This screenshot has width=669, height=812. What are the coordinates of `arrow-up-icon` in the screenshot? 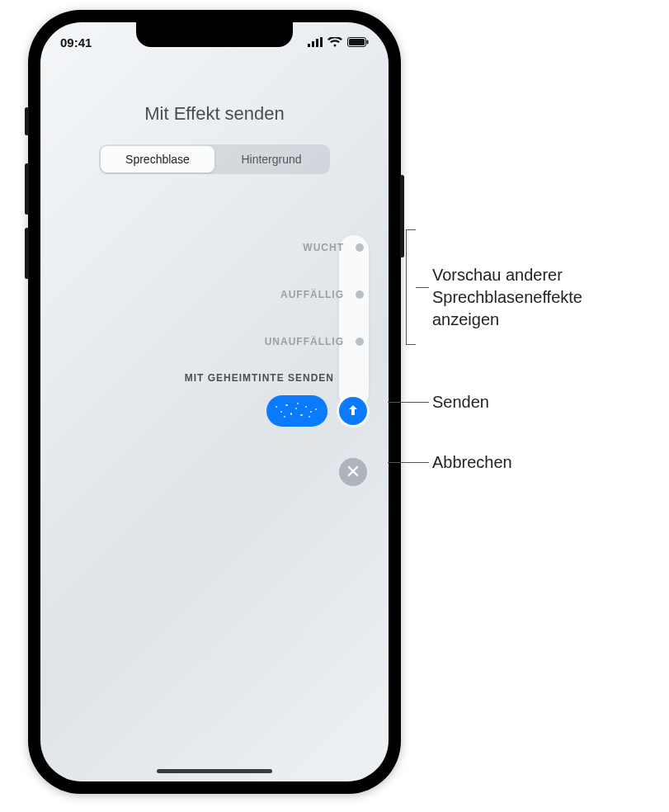 It's located at (353, 411).